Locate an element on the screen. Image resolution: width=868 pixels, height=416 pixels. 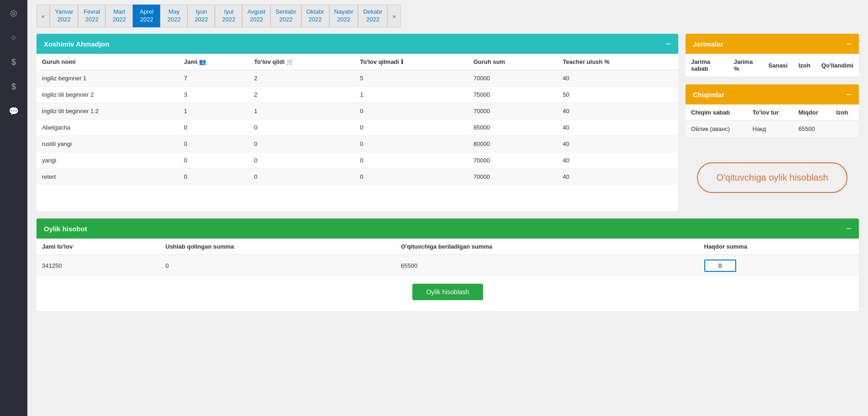
col-qollandimi: Qo'llandimi is located at coordinates (837, 66).